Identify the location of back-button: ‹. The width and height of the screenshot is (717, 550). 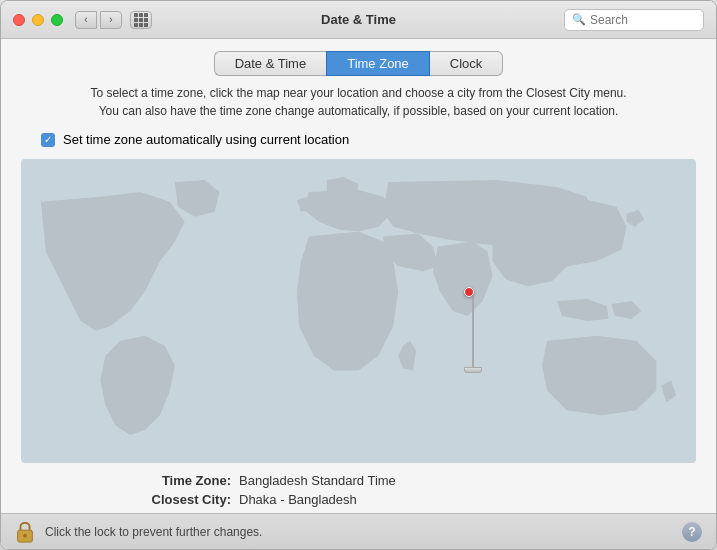
(86, 20).